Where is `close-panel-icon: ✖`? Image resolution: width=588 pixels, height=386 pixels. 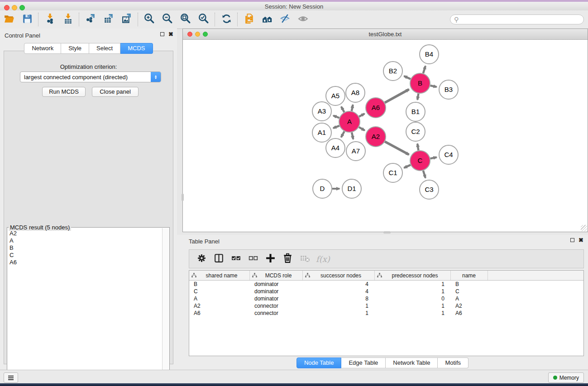 close-panel-icon: ✖ is located at coordinates (171, 34).